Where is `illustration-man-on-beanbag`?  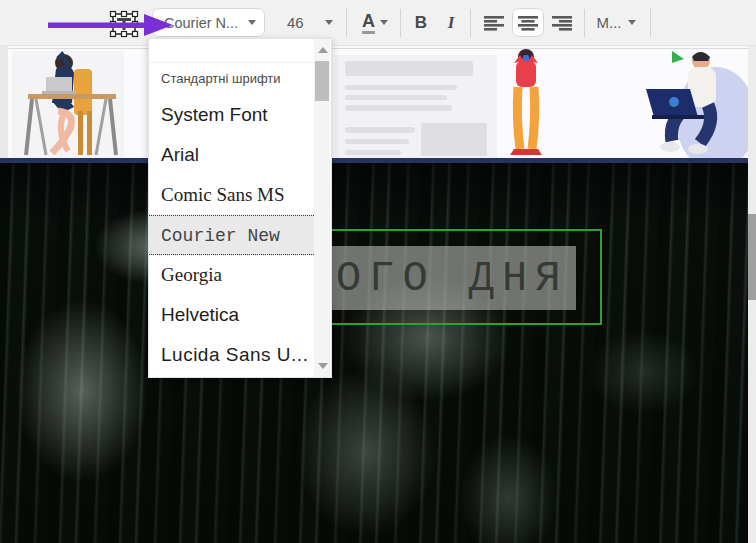 illustration-man-on-beanbag is located at coordinates (693, 104).